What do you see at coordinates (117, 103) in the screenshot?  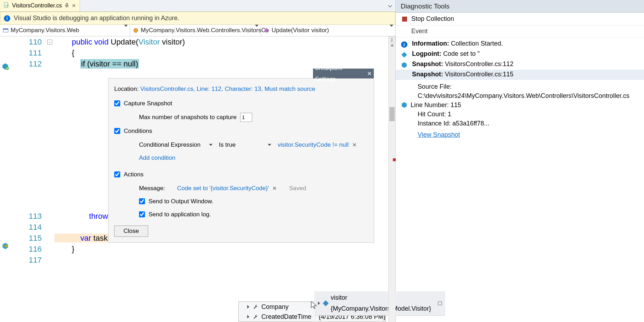 I see `capture-snapshot-checkbox` at bounding box center [117, 103].